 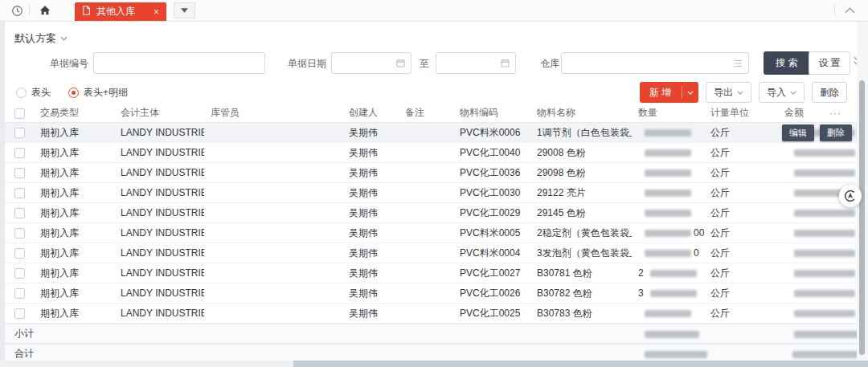 I want to click on date-to-input, so click(x=469, y=63).